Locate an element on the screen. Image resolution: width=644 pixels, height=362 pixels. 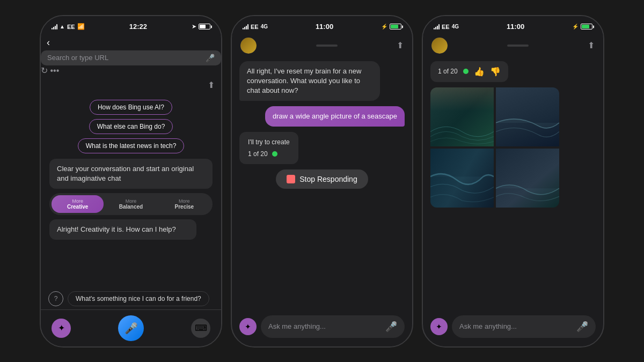
bing-button-1: ✦ is located at coordinates (61, 328).